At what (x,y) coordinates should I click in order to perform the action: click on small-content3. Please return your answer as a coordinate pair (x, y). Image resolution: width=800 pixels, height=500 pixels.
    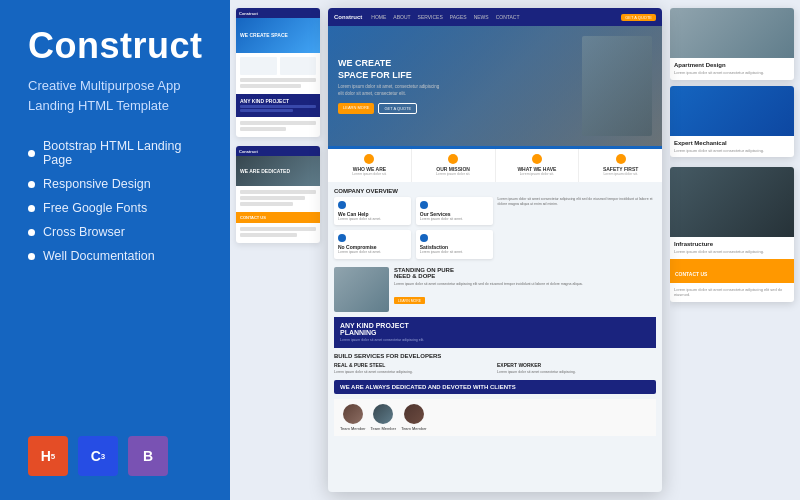
    Looking at the image, I should click on (278, 199).